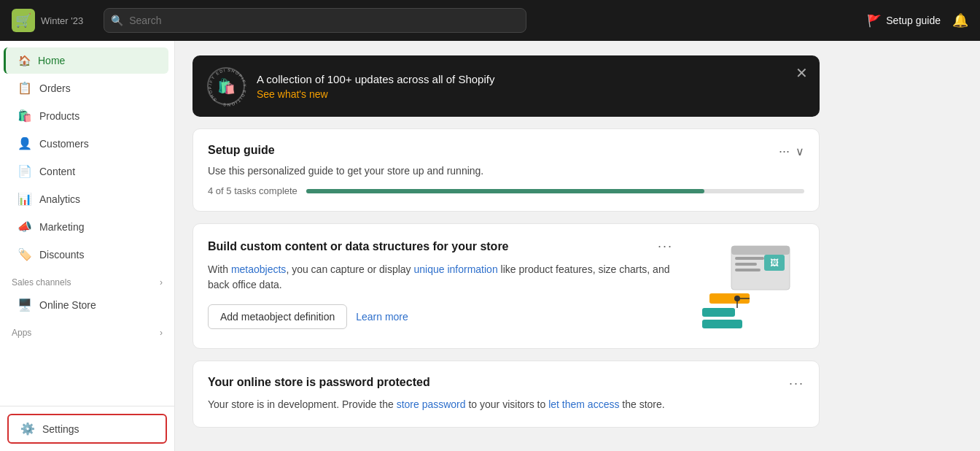 This screenshot has width=980, height=451. What do you see at coordinates (117, 20) in the screenshot?
I see `search-icon: 🔍` at bounding box center [117, 20].